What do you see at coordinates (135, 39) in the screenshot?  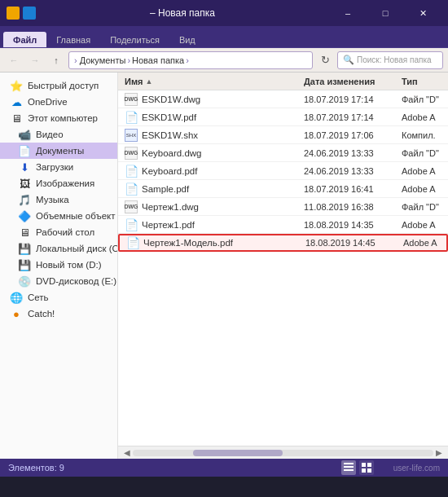 I see `tab-share: Поделиться` at bounding box center [135, 39].